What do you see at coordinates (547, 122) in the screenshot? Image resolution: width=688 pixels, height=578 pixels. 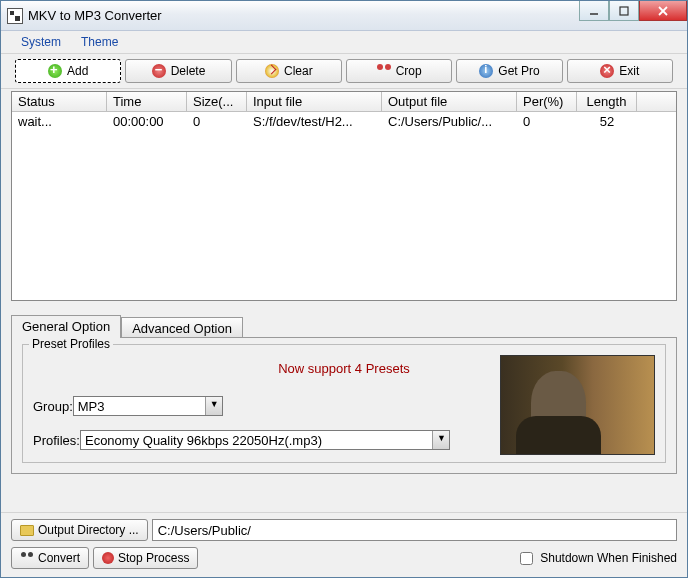 I see `cell-per: 0` at bounding box center [547, 122].